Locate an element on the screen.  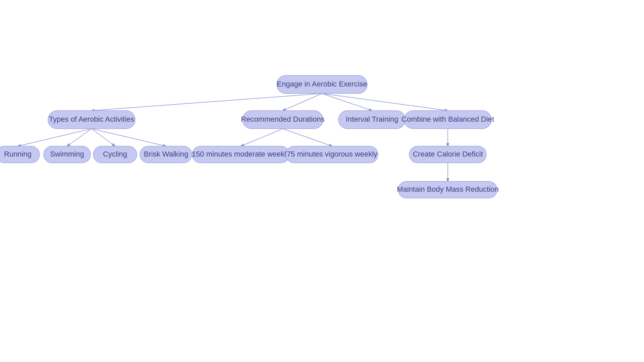
node-swimming: Swimming is located at coordinates (67, 155).